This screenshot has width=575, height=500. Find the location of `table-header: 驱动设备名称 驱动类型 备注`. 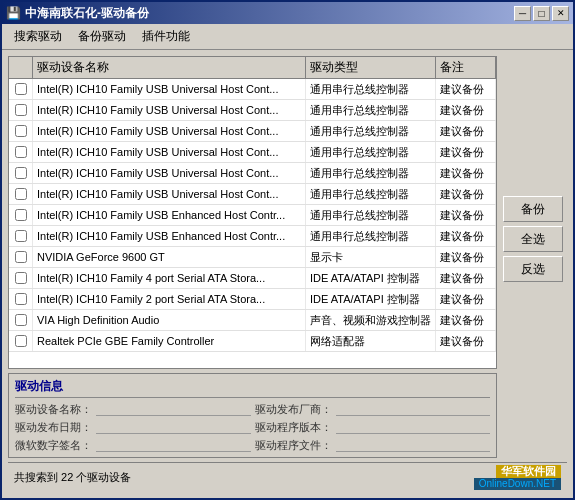

table-header: 驱动设备名称 驱动类型 备注 is located at coordinates (252, 68).